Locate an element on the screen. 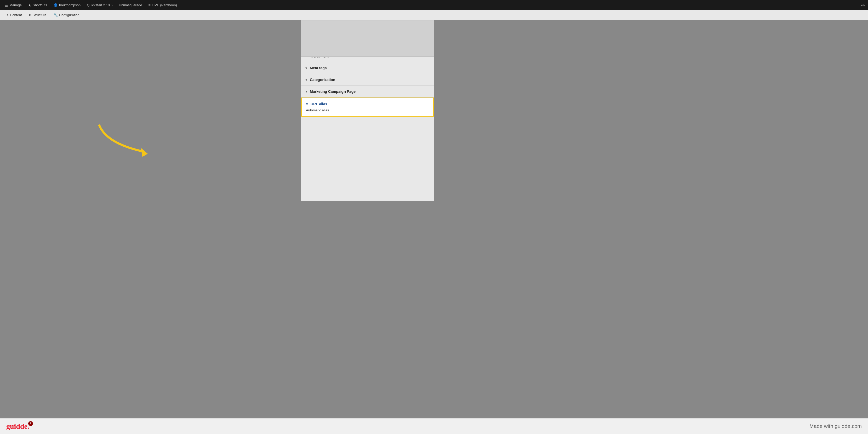 The width and height of the screenshot is (868, 434). chevron-down-icon-2: ∨ is located at coordinates (306, 68).